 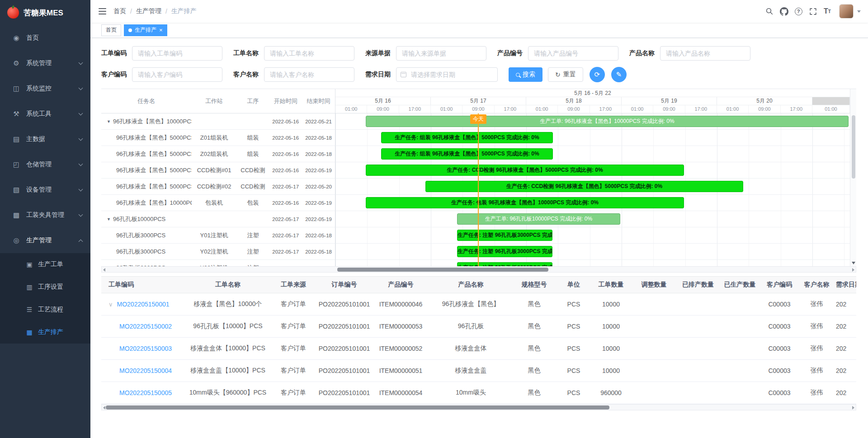 What do you see at coordinates (146, 30) in the screenshot?
I see `tab-scheduling: 生产排产×` at bounding box center [146, 30].